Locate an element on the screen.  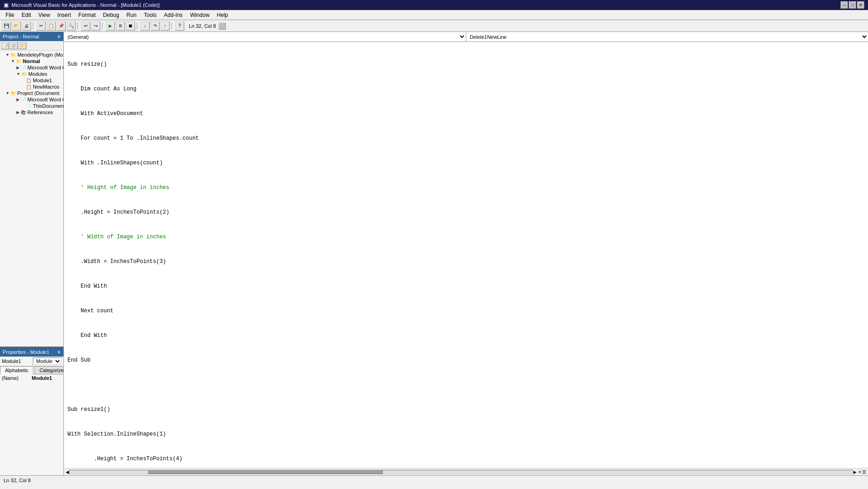
app-icon: ▣ is located at coordinates (6, 5).